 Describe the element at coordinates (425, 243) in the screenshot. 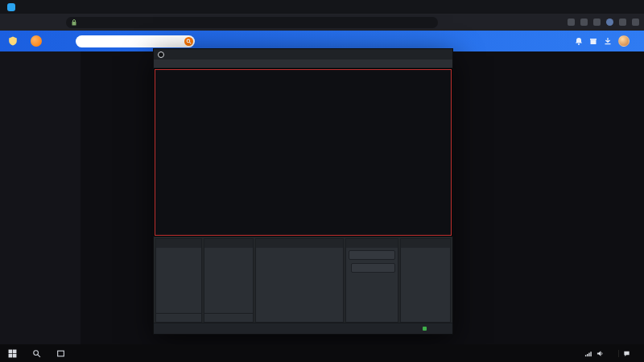

I see `controls-panel-title` at that location.